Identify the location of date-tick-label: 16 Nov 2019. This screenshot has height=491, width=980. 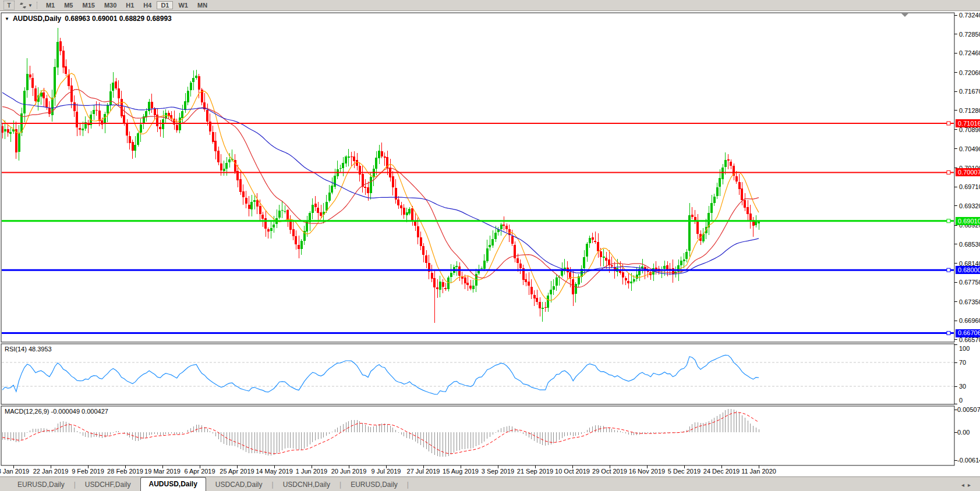
(647, 471).